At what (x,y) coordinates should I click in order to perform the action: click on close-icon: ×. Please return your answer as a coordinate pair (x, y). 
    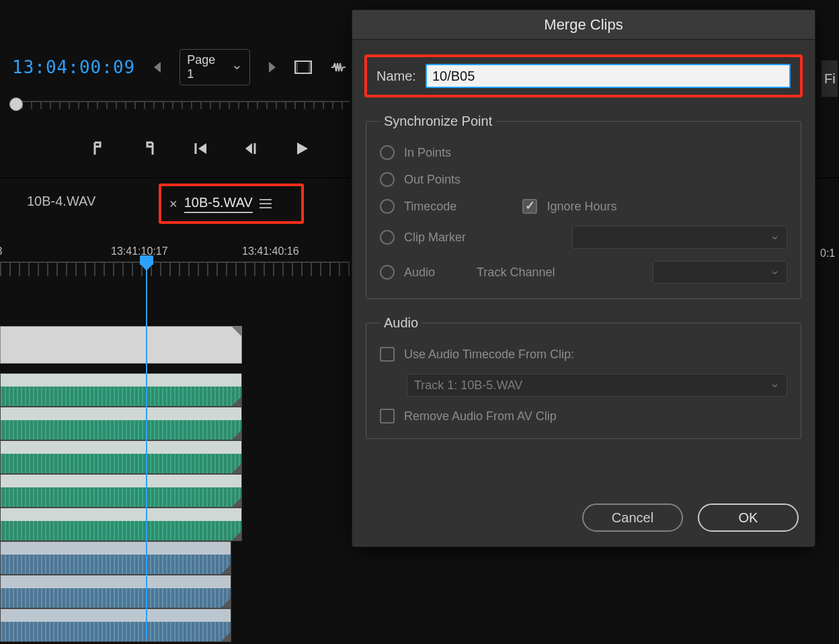
    Looking at the image, I should click on (173, 204).